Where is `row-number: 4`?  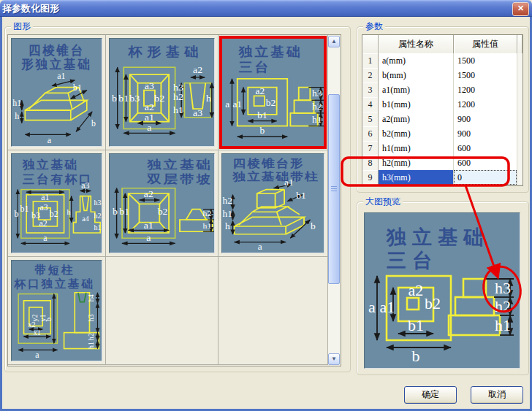 row-number: 4 is located at coordinates (370, 105).